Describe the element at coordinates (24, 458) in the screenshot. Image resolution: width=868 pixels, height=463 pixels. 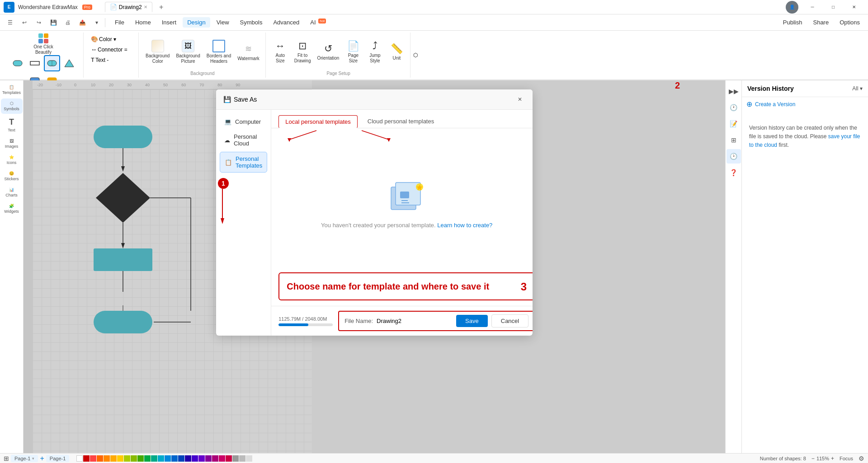
I see `page-tab: Page-1 ▾` at that location.